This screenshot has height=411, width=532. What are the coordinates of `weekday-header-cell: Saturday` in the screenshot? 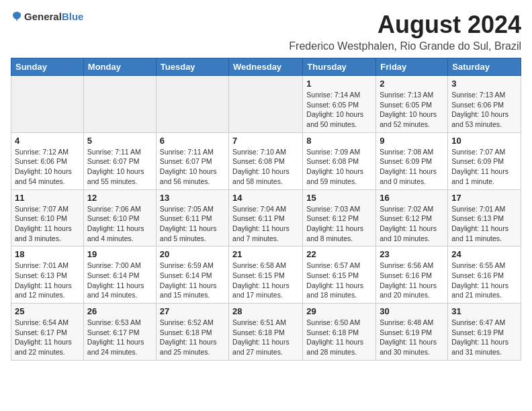 It's located at (485, 67).